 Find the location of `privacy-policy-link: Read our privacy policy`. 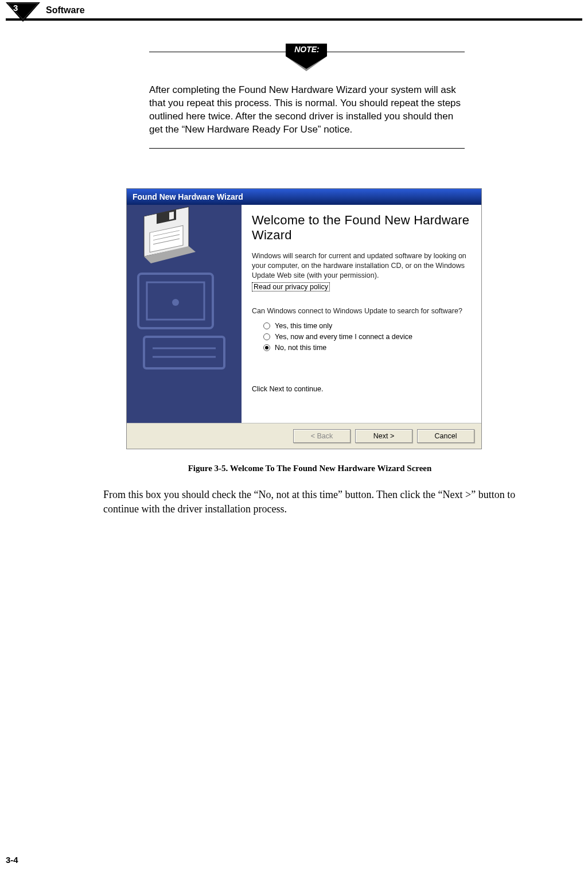

privacy-policy-link: Read our privacy policy is located at coordinates (291, 287).